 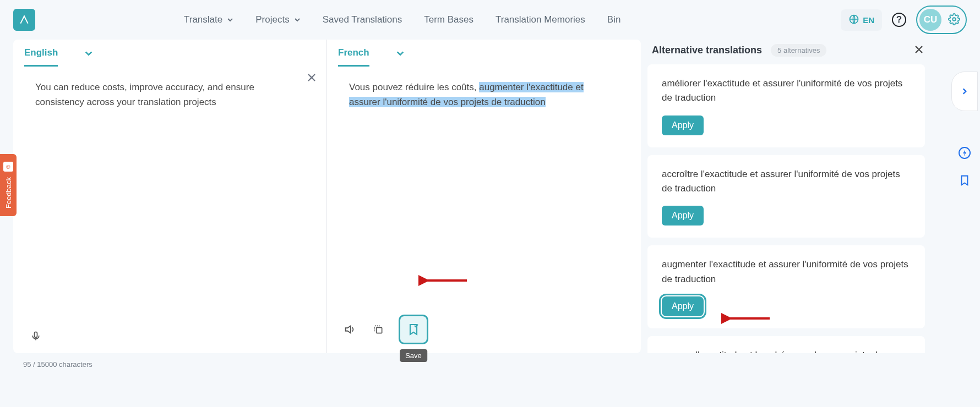 What do you see at coordinates (965, 182) in the screenshot?
I see `bookmark-icon` at bounding box center [965, 182].